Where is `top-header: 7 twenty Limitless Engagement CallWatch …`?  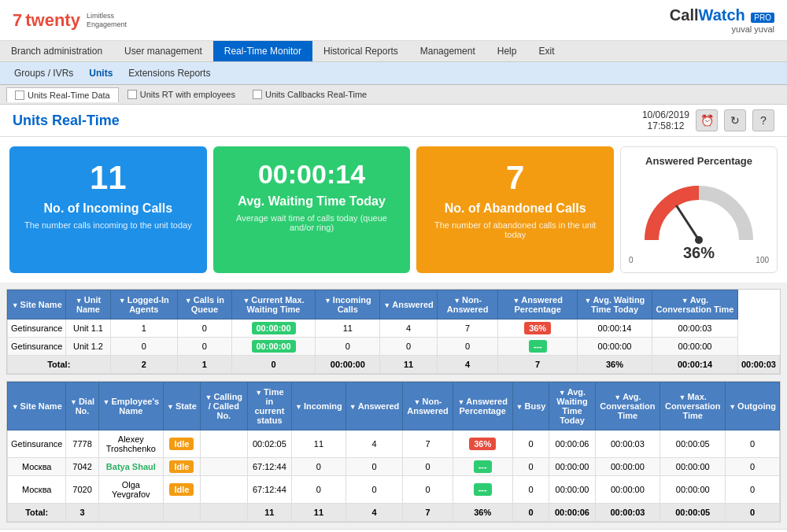 top-header: 7 twenty Limitless Engagement CallWatch … is located at coordinates (394, 20).